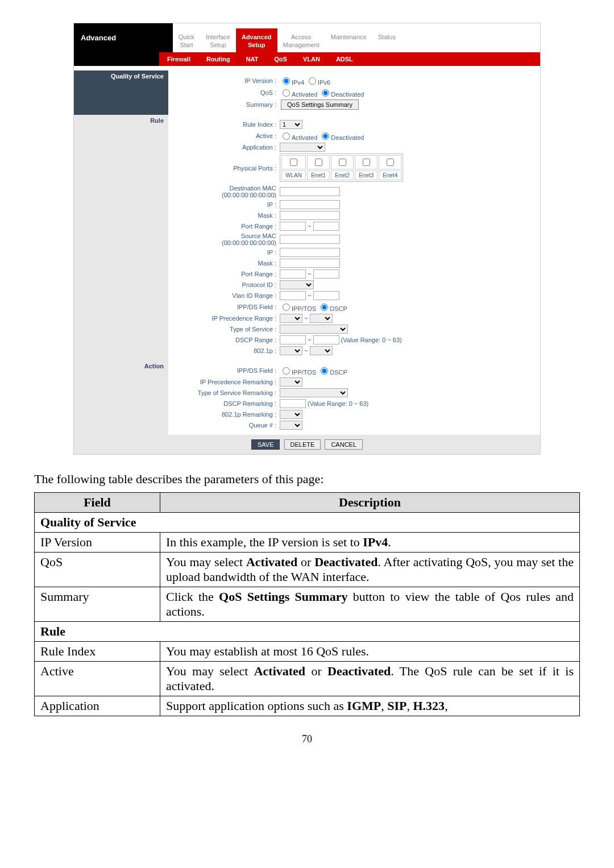  I want to click on desc-summary: Click the QoS Settings Summary button to…, so click(370, 605).